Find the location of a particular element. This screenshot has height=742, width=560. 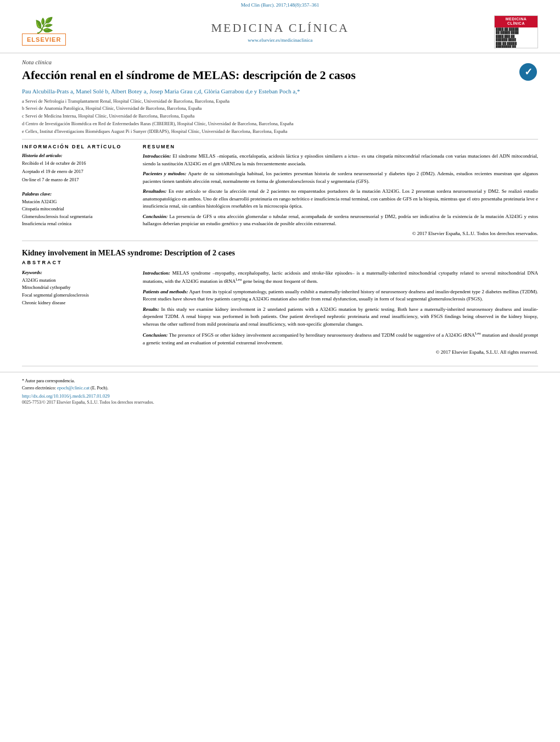

kw-es-3: Glomerulosclerosis focal segmentaria is located at coordinates (77, 217).